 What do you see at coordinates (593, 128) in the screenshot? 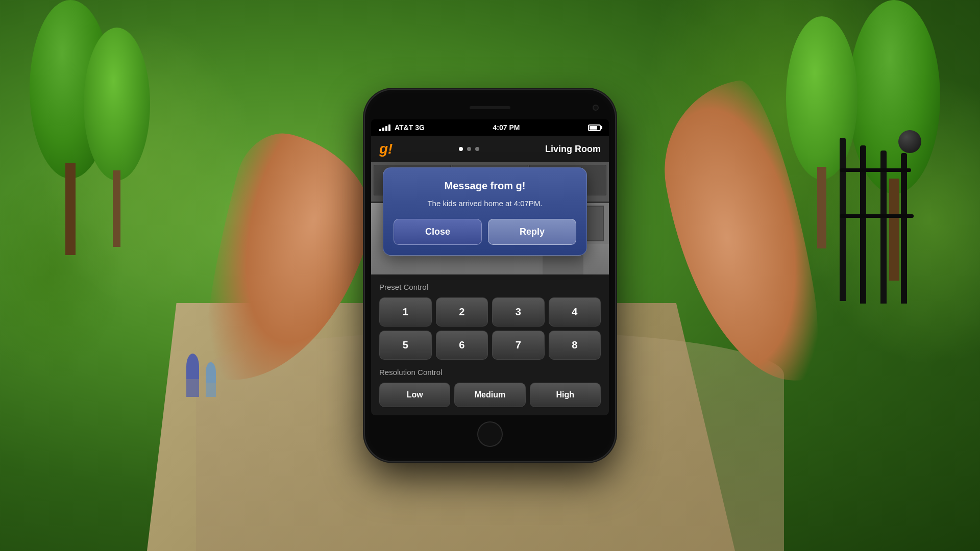
I see `battery-fill` at bounding box center [593, 128].